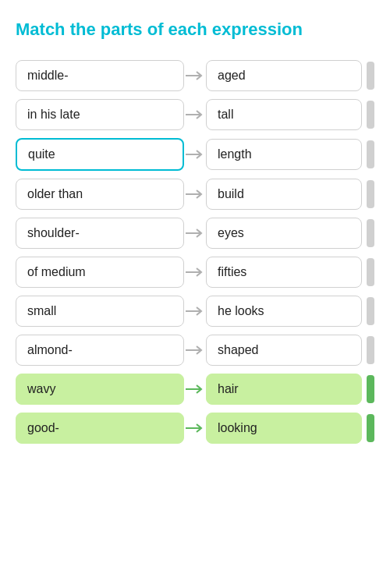 The height and width of the screenshot is (588, 390). What do you see at coordinates (195, 154) in the screenshot?
I see `table-row: quite length` at bounding box center [195, 154].